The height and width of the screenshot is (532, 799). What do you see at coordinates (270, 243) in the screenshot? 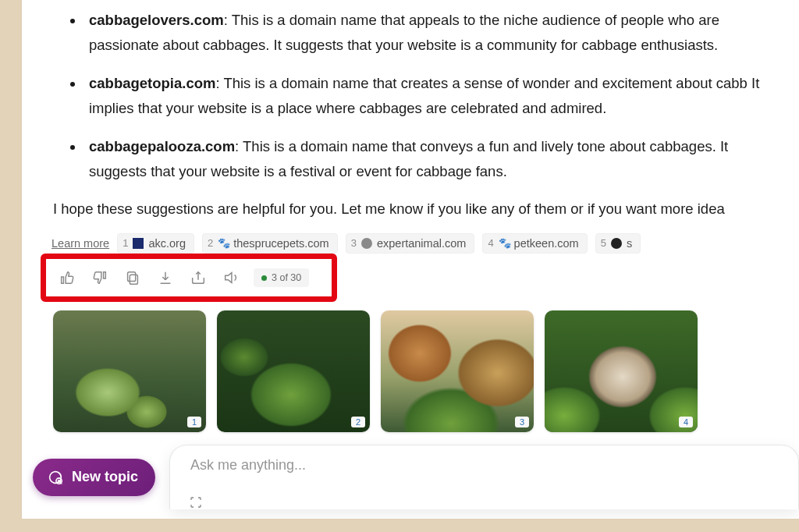
I see `citation-link: 2 🐾 thesprucepets.com` at bounding box center [270, 243].